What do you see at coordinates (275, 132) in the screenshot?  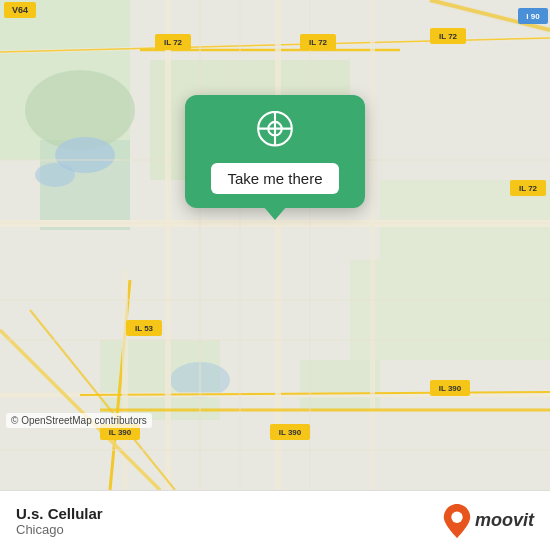 I see `location-pin-icon` at bounding box center [275, 132].